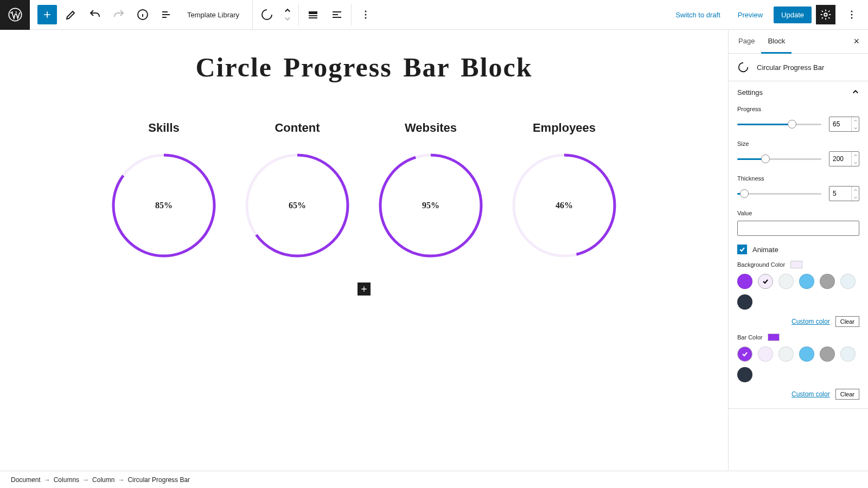 The width and height of the screenshot is (868, 488). Describe the element at coordinates (103, 480) in the screenshot. I see `breadcrumb-item-2: Column` at that location.